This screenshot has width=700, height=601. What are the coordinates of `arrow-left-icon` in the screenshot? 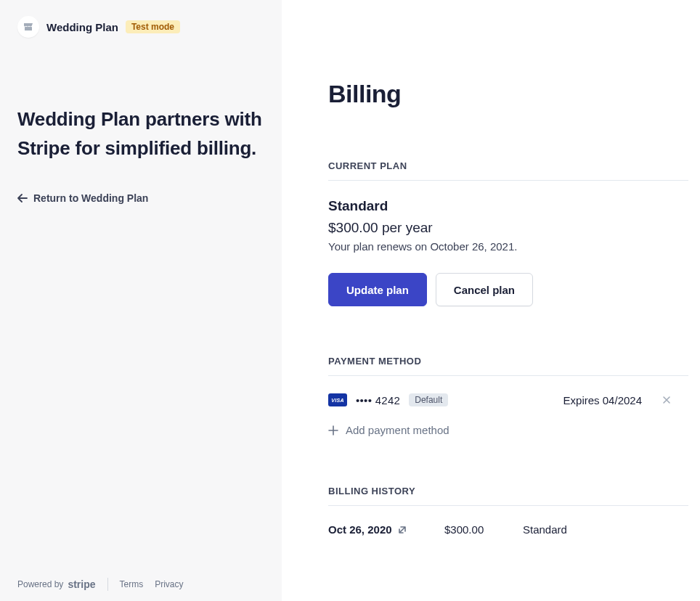 It's located at (23, 198).